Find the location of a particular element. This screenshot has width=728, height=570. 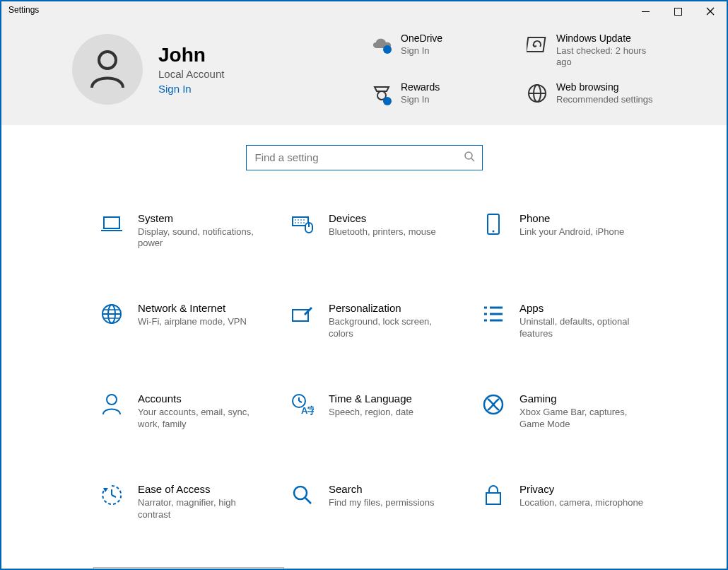

tile-windows-update: Windows Update Last checked: 2 hours ago is located at coordinates (595, 51).